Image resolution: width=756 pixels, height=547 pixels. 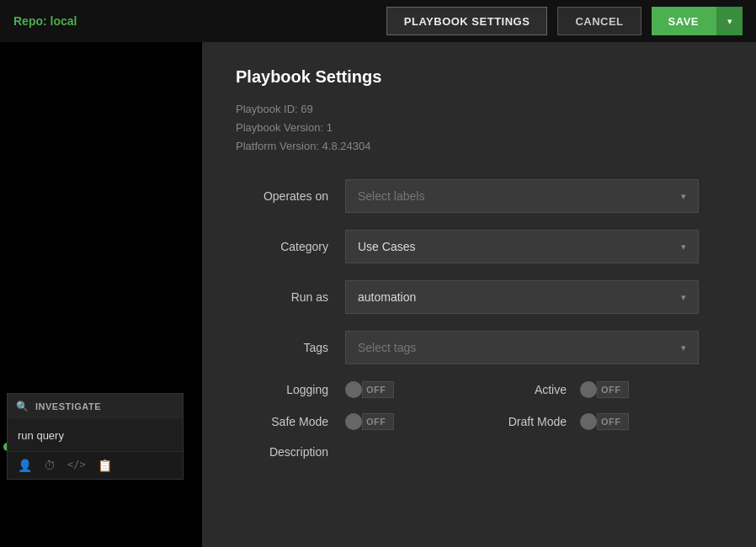 I want to click on person-icon: 👤, so click(x=25, y=465).